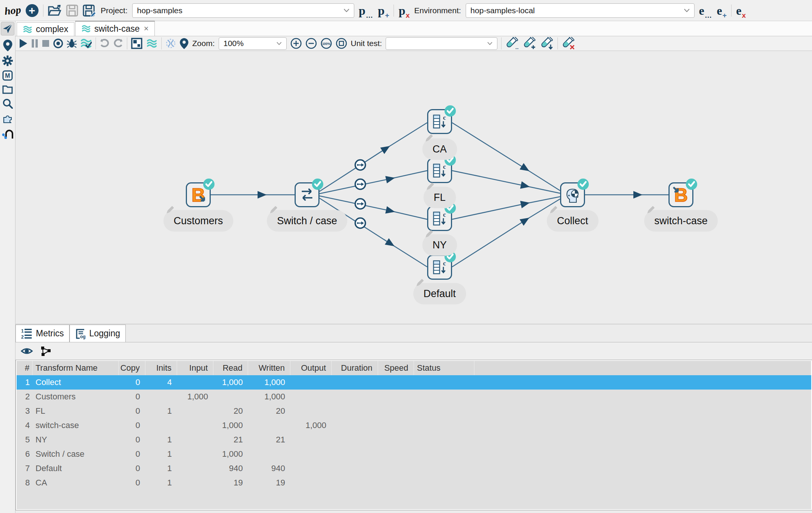 The image size is (812, 513). Describe the element at coordinates (35, 43) in the screenshot. I see `pause-button` at that location.